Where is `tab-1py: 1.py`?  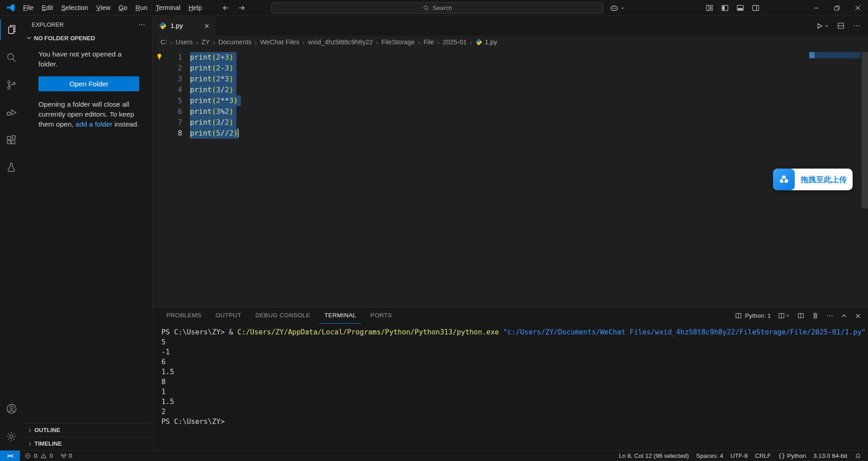
tab-1py: 1.py is located at coordinates (184, 26).